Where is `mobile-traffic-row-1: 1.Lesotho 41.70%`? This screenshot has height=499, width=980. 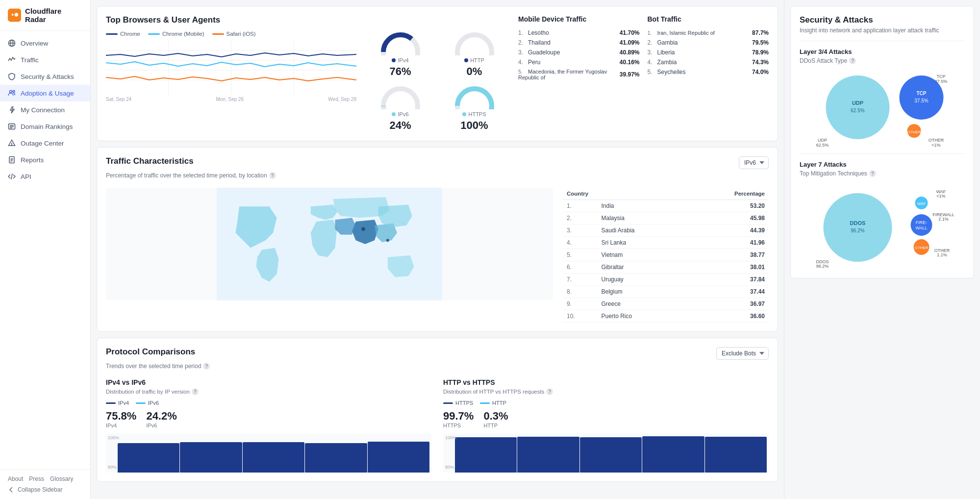 mobile-traffic-row-1: 1.Lesotho 41.70% is located at coordinates (579, 33).